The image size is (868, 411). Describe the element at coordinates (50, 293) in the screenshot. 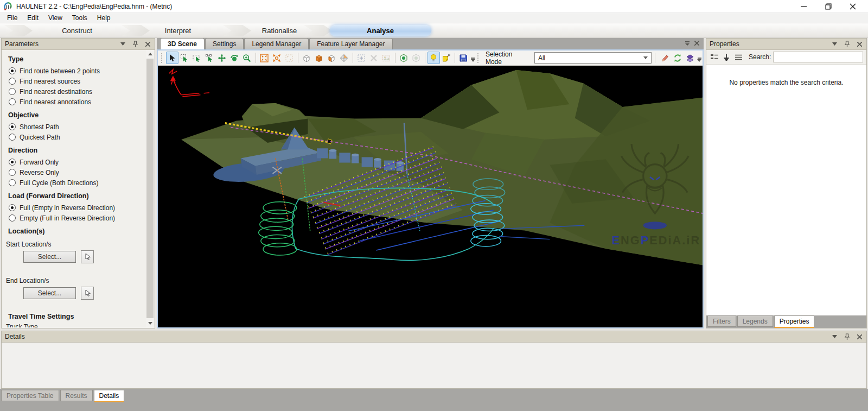

I see `end-select-button: Select...` at that location.